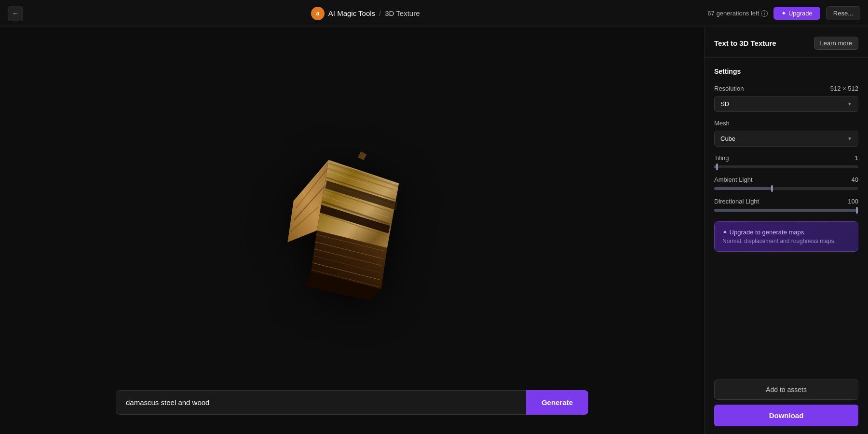 The width and height of the screenshot is (868, 434). Describe the element at coordinates (786, 204) in the screenshot. I see `directional-light-row: Directional Light 100` at that location.